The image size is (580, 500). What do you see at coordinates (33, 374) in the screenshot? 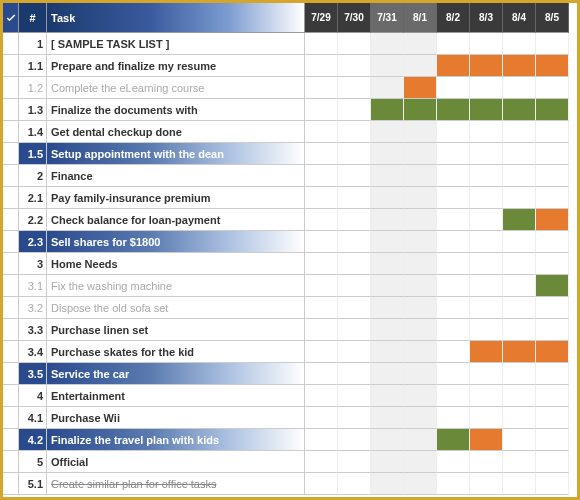
I see `row-number: 3.5` at bounding box center [33, 374].